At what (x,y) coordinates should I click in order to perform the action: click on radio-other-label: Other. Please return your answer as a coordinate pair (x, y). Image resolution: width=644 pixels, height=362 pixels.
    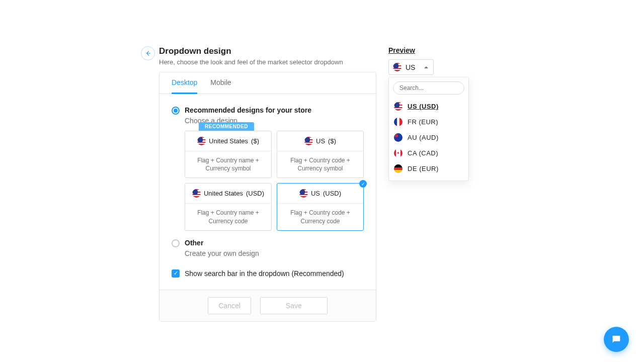
    Looking at the image, I should click on (194, 243).